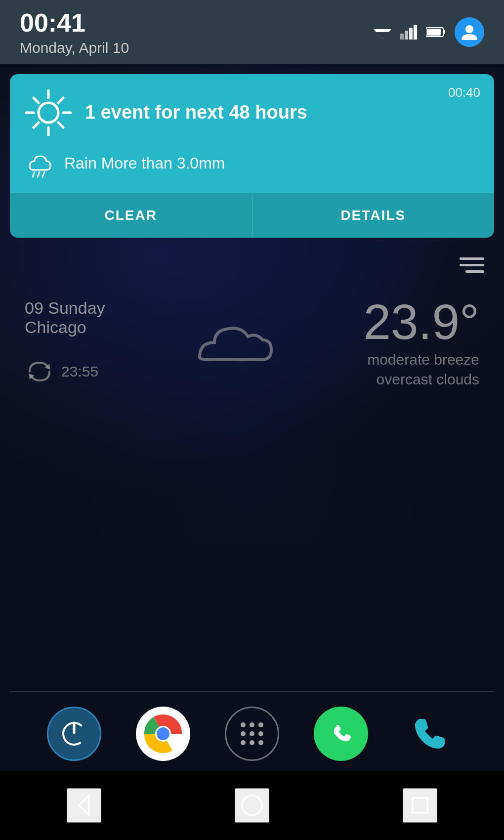 The image size is (504, 840). I want to click on status-time-block: 00:41 Monday, April 10, so click(74, 32).